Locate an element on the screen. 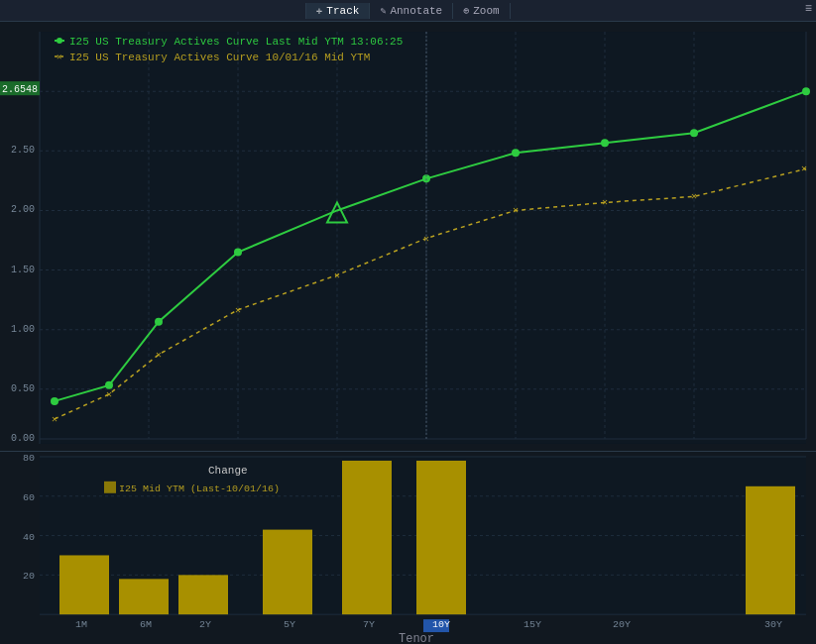  svg-text: I25 Mid YTM (Last-10/01/16) is located at coordinates (199, 489).